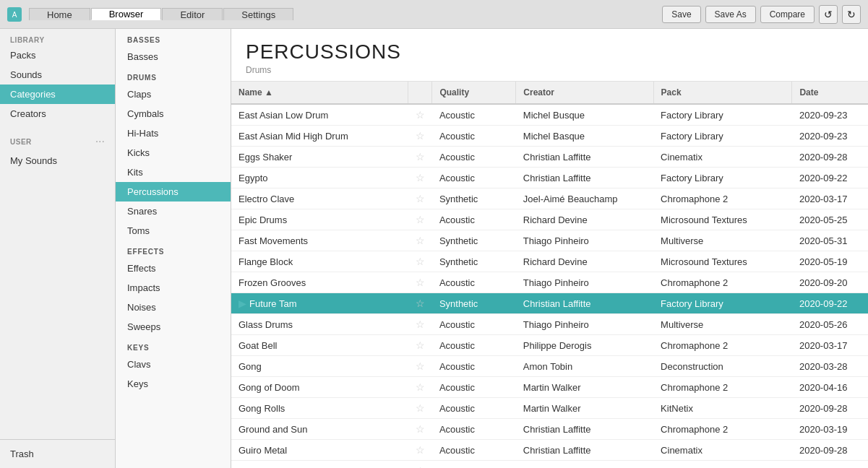 Image resolution: width=868 pixels, height=468 pixels. What do you see at coordinates (173, 56) in the screenshot?
I see `cat-item-basses: Basses` at bounding box center [173, 56].